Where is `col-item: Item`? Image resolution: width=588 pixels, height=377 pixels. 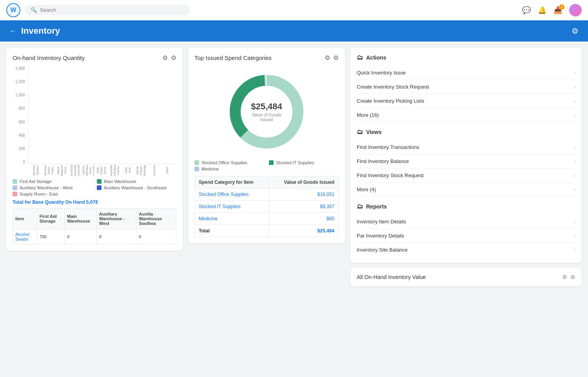
col-item: Item is located at coordinates (25, 219).